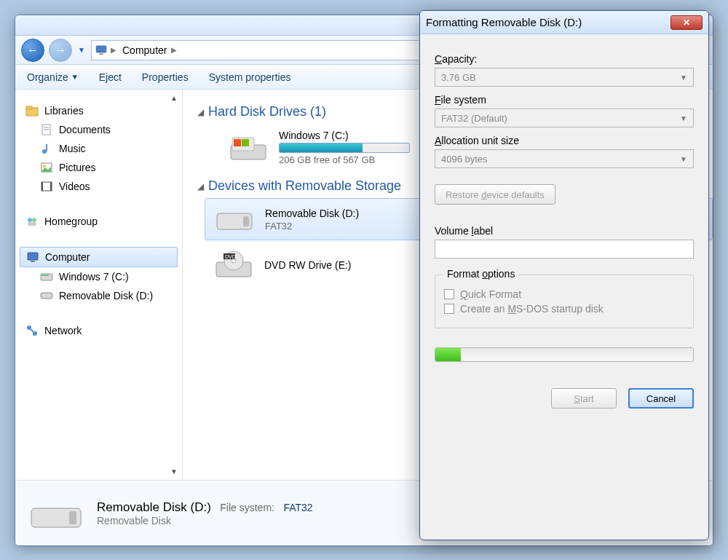 The height and width of the screenshot is (560, 728). Describe the element at coordinates (267, 112) in the screenshot. I see `section-label: Hard Disk Drives (1)` at that location.